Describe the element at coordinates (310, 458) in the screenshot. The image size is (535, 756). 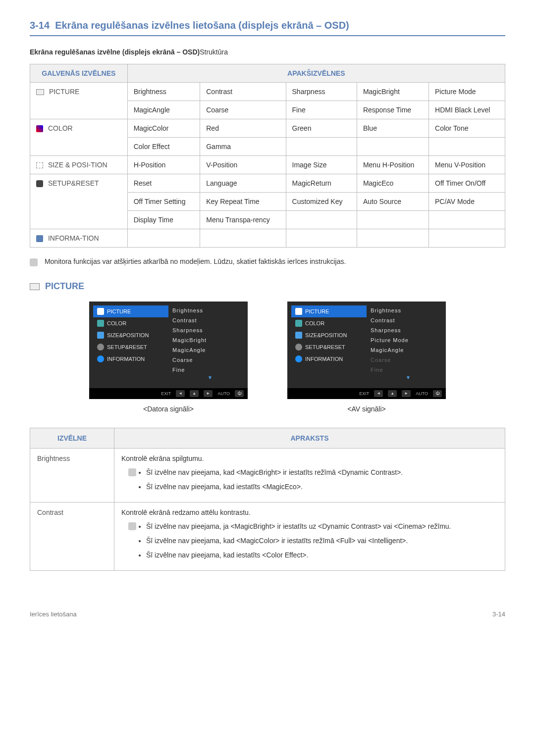
I see `desc-intro: Kontrolē ekrāna spilgtumu.` at that location.